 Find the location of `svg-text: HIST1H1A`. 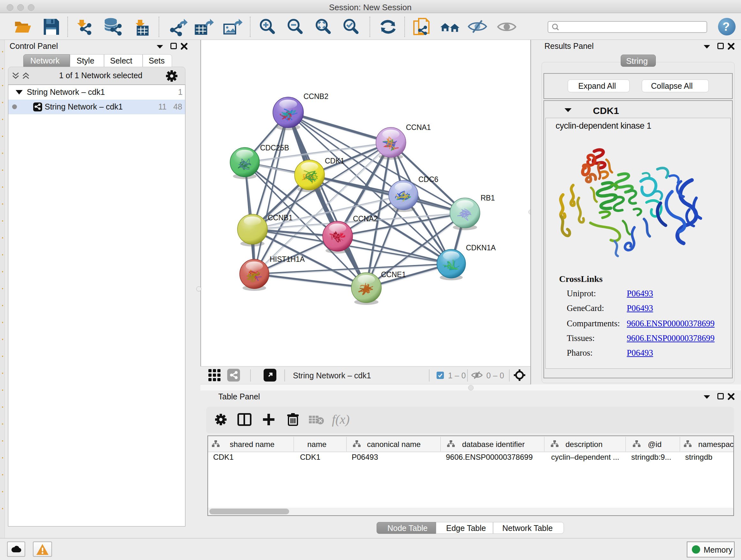

svg-text: HIST1H1A is located at coordinates (287, 259).